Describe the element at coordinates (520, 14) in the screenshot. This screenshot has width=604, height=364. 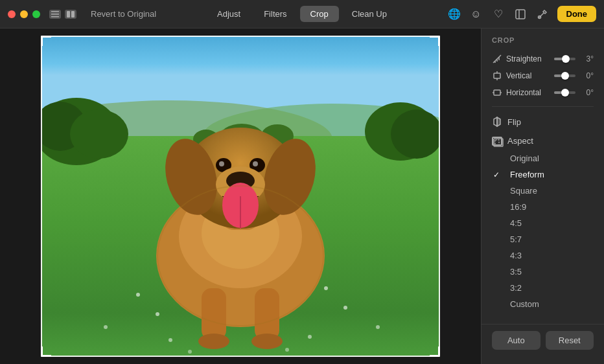
I see `frame-icon` at that location.